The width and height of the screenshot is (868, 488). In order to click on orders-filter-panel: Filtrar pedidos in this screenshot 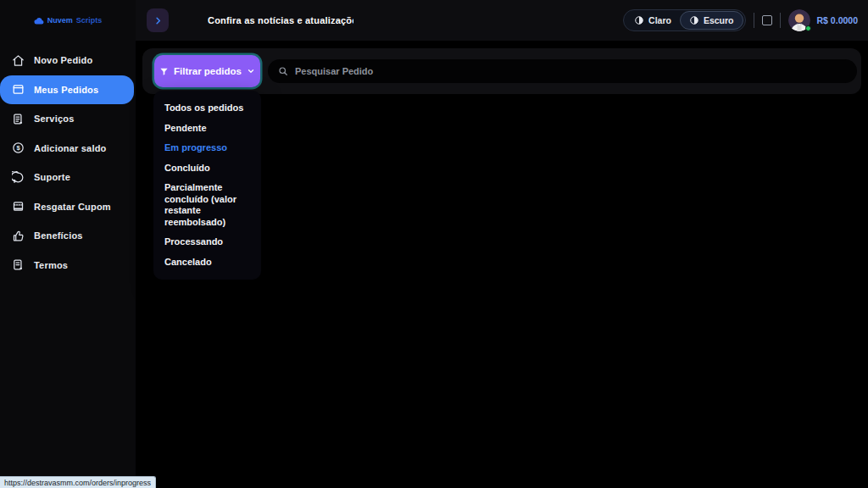, I will do `click(502, 71)`.